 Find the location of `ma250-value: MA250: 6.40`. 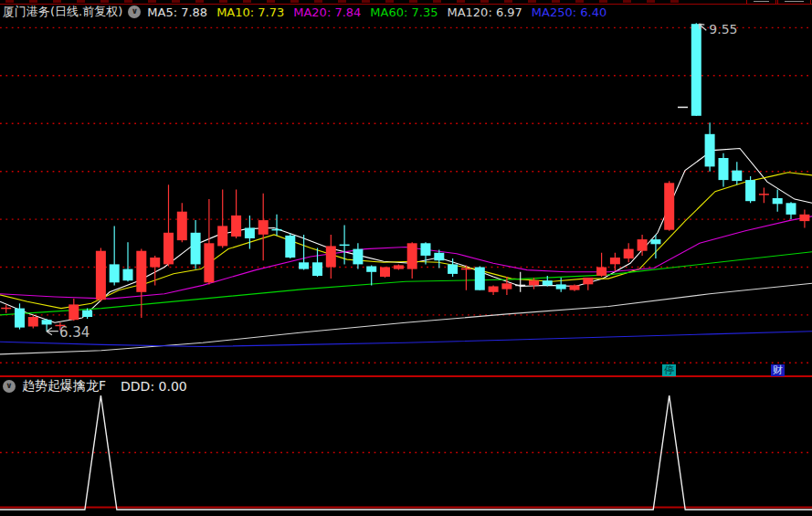

ma250-value: MA250: 6.40 is located at coordinates (569, 13).